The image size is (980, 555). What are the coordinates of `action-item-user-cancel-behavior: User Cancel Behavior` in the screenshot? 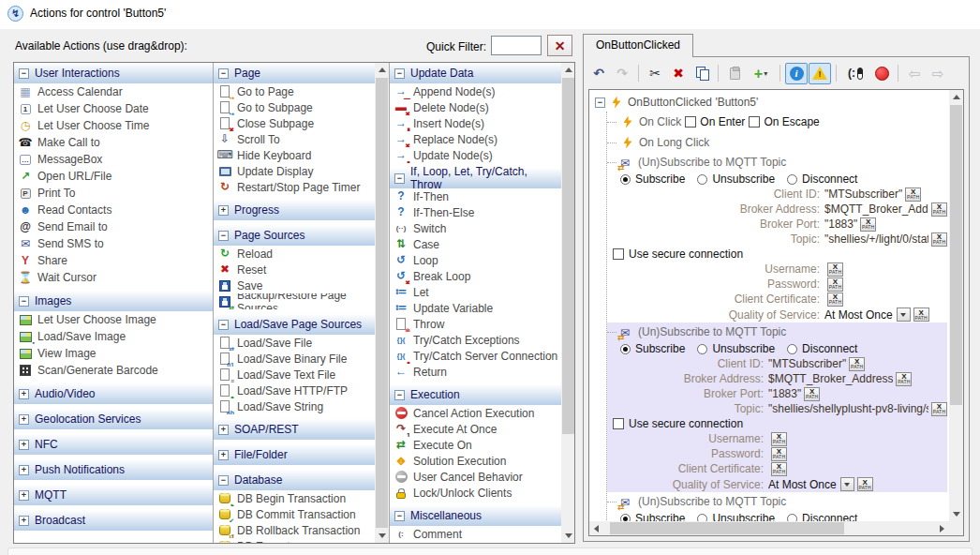 It's located at (476, 476).